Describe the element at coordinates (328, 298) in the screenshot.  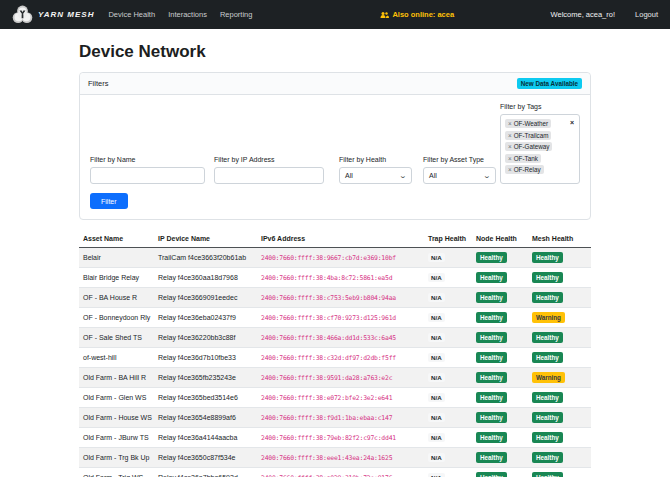
I see `ipv6-address: 2400:7660:ffff:38:c753:5eb9:b804:94aa` at that location.